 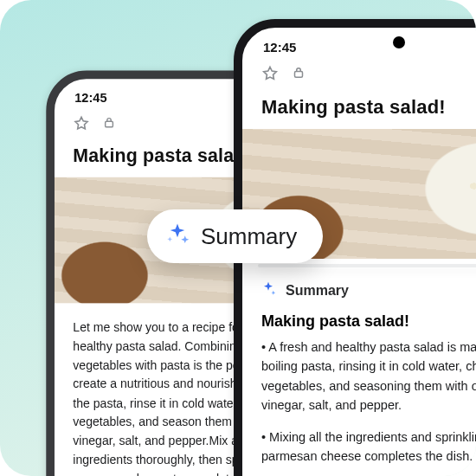 I want to click on status-bar: 12:45 100%, so click(x=359, y=43).